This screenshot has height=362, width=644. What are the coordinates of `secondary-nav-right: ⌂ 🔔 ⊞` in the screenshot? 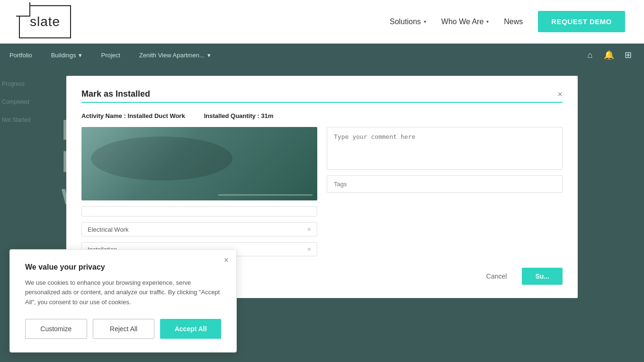 It's located at (613, 55).